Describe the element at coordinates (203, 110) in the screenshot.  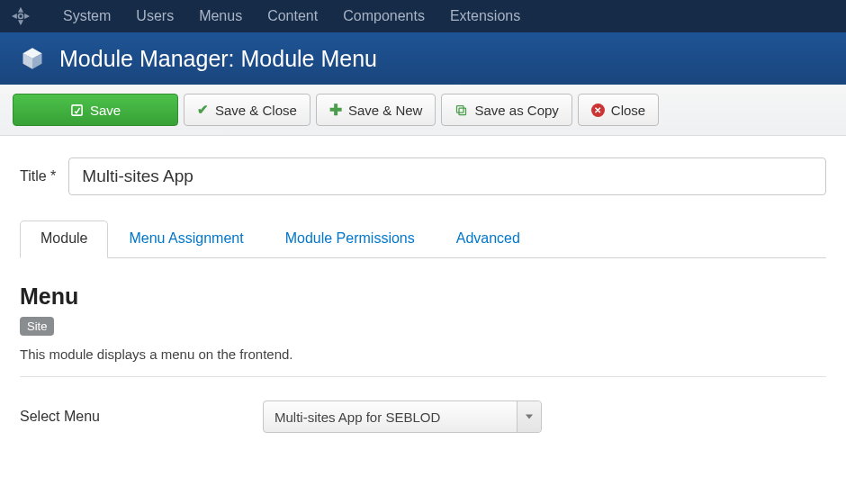
I see `check-icon: ✔` at that location.